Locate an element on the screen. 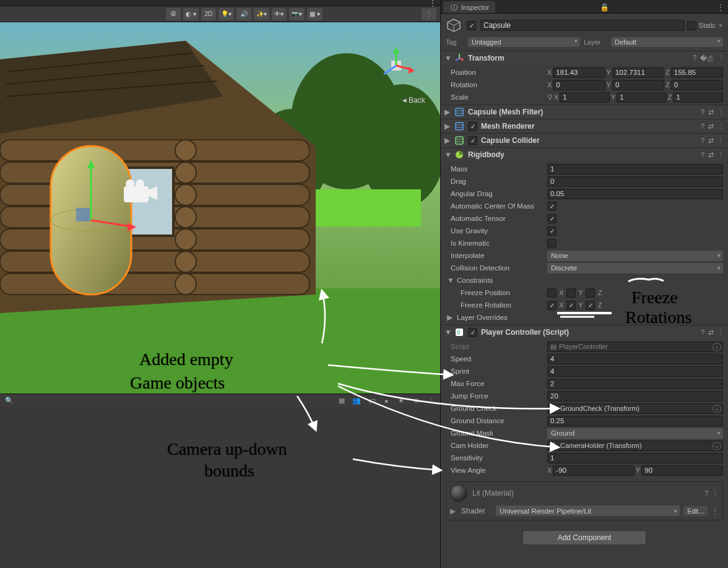 This screenshot has width=728, height=568. field-camholder: CameraHolder (Transform) is located at coordinates (635, 445).